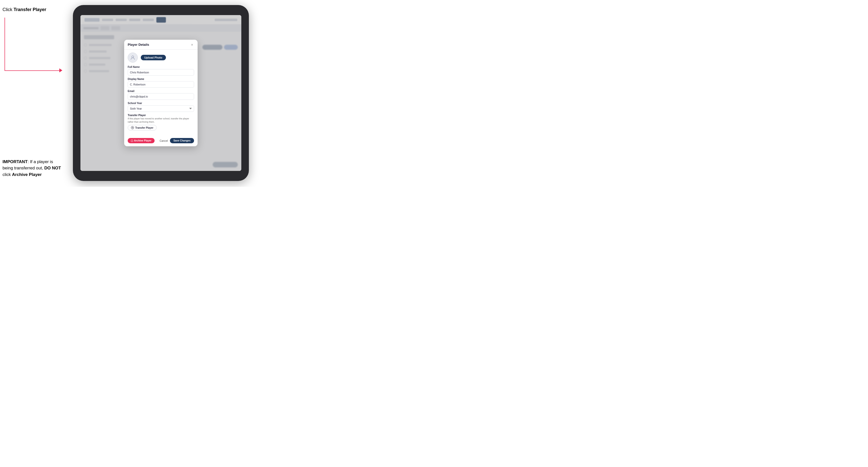 The width and height of the screenshot is (868, 467). I want to click on transfer-section-label: Transfer Player, so click(161, 115).